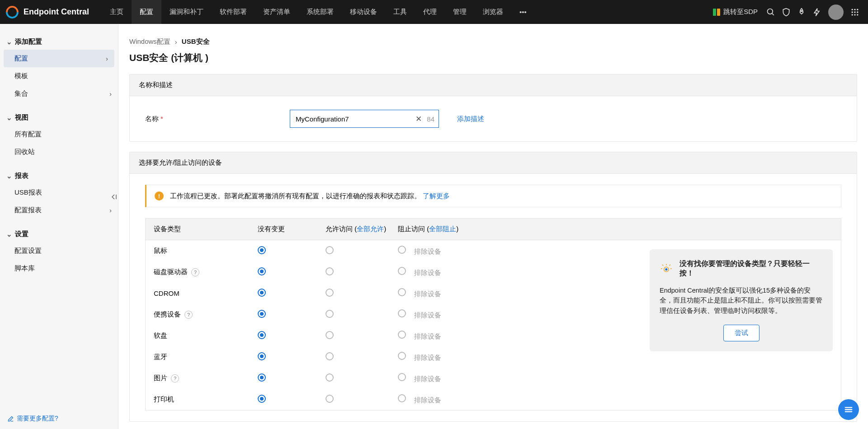 This screenshot has width=868, height=429. What do you see at coordinates (59, 268) in the screenshot?
I see `side-item-scriptlib: 脚本库` at bounding box center [59, 268].